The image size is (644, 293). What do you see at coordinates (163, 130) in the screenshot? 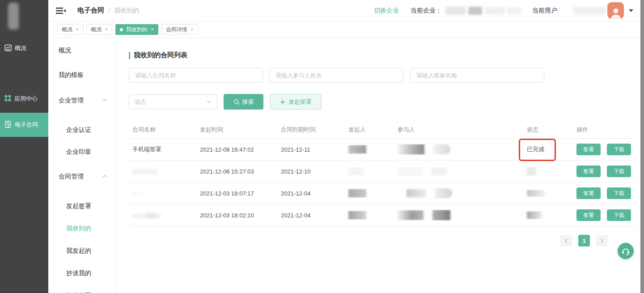
I see `col-contract-name: 合同名称` at bounding box center [163, 130].